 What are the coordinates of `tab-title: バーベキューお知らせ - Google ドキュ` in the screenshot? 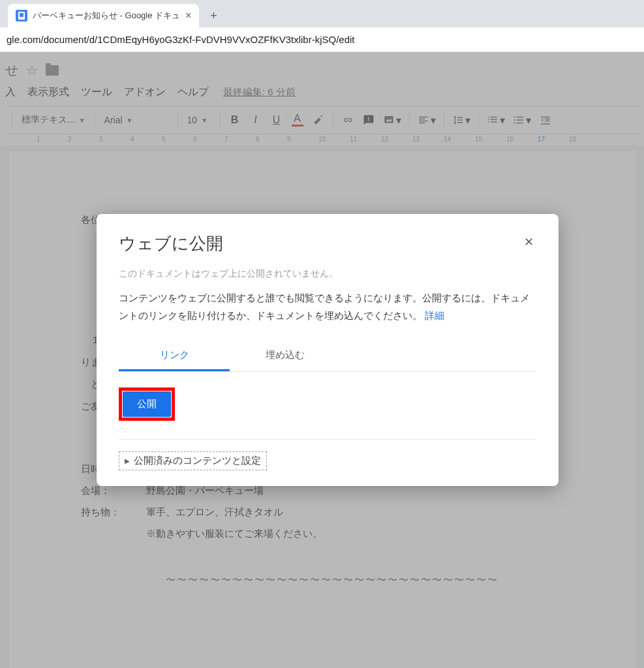 It's located at (106, 16).